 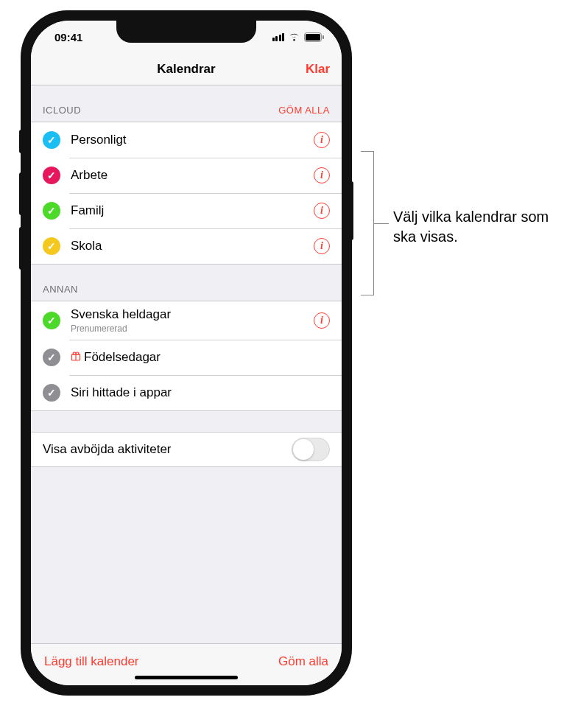 I want to click on icloud-list: ✓ Personligt i ✓ Arbete i ✓ Familj i, so click(x=186, y=193).